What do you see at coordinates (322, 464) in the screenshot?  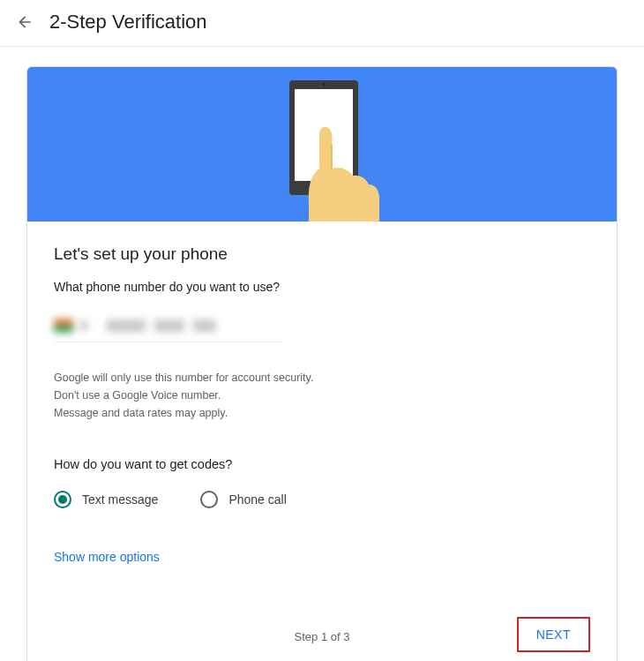 I see `codes-heading: How do you want to get codes?` at bounding box center [322, 464].